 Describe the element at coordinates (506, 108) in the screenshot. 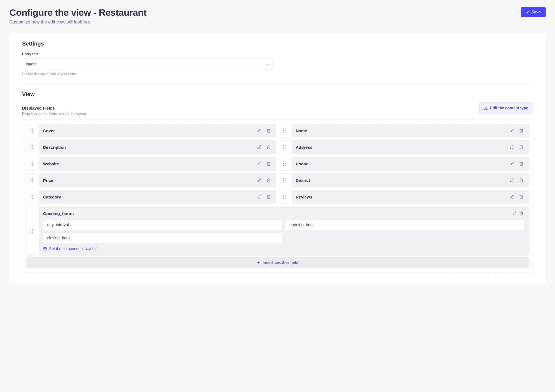

I see `edit-content-type-button: Edit the content type` at that location.